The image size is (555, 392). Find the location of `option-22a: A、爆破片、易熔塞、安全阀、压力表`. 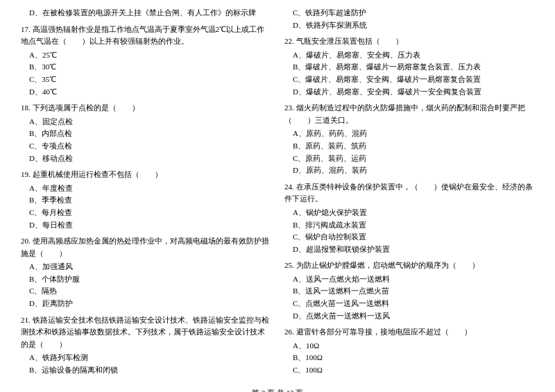

option-22a: A、爆破片、易熔塞、安全阀、压力表 is located at coordinates (413, 56).